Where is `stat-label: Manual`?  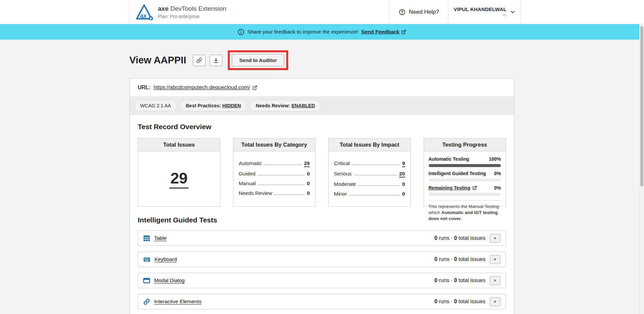
stat-label: Manual is located at coordinates (247, 184).